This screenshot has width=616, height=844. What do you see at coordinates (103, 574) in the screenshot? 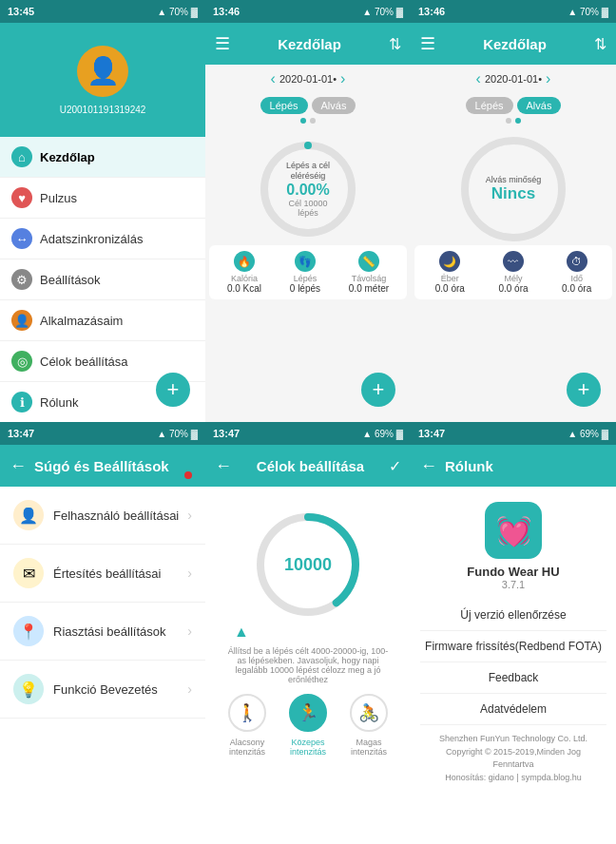
I see `help-item-notif: ✉ Értesítés beállításai ›` at bounding box center [103, 574].